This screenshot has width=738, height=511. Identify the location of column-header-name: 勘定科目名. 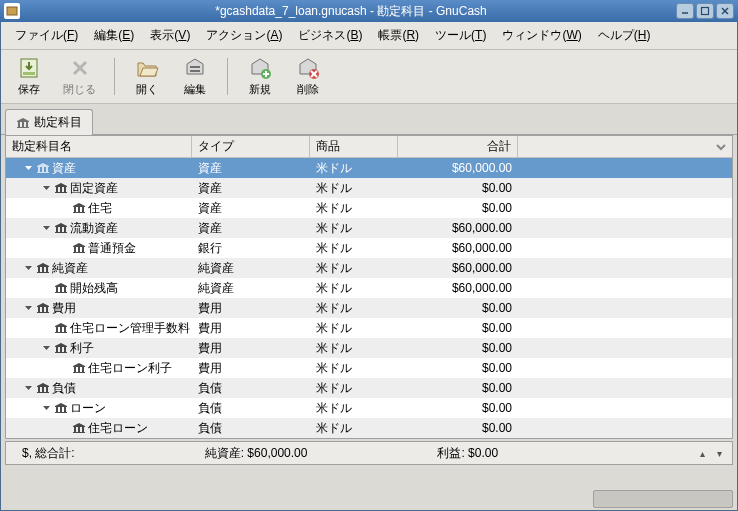
(99, 146).